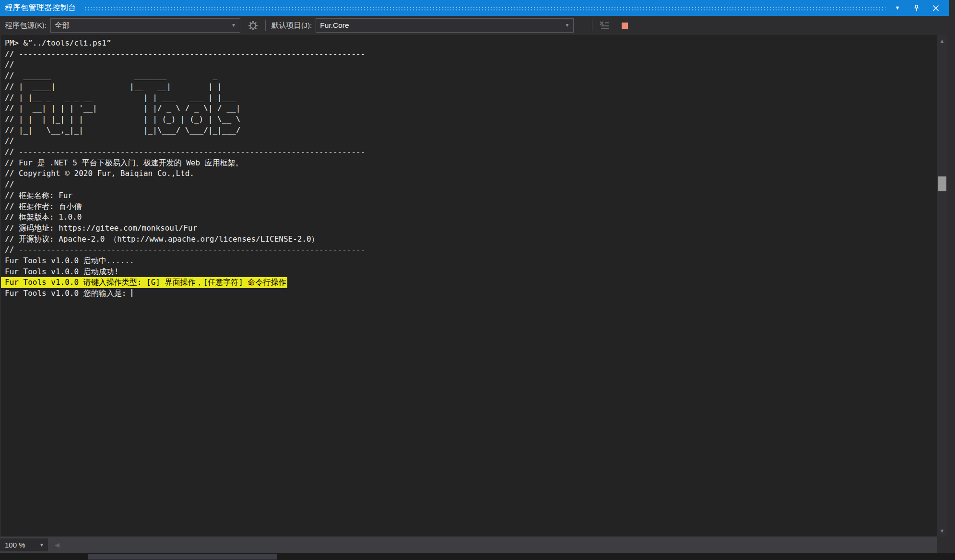 Image resolution: width=955 pixels, height=560 pixels. Describe the element at coordinates (132, 293) in the screenshot. I see `text-cursor` at that location.